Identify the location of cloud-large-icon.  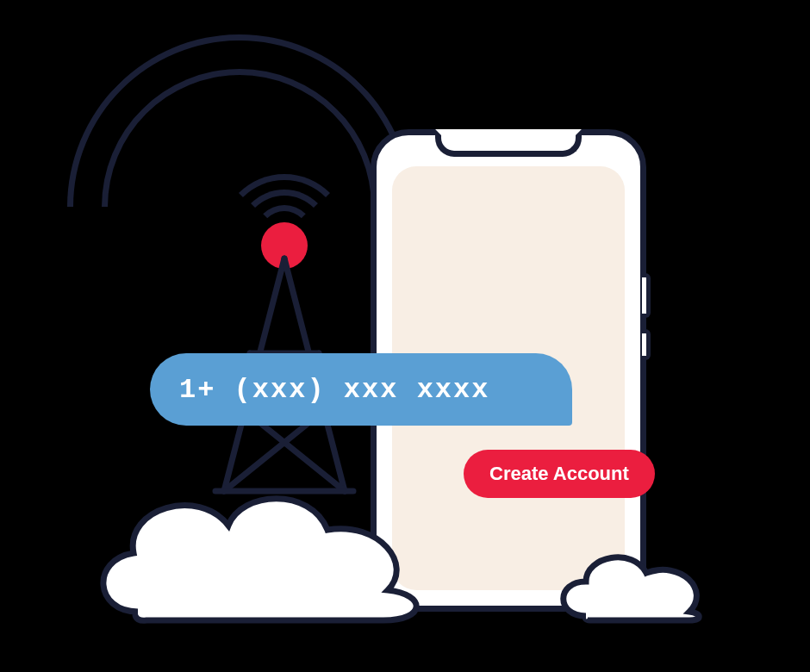
(259, 538).